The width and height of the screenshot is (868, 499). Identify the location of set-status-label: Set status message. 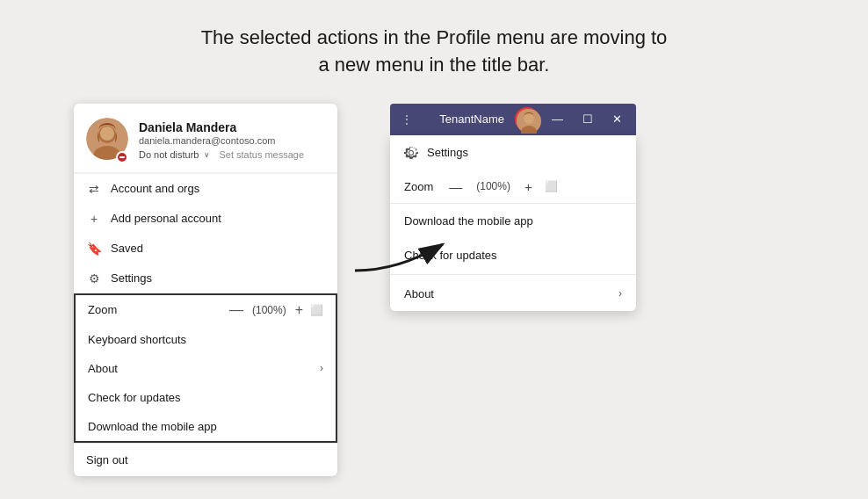
(262, 155).